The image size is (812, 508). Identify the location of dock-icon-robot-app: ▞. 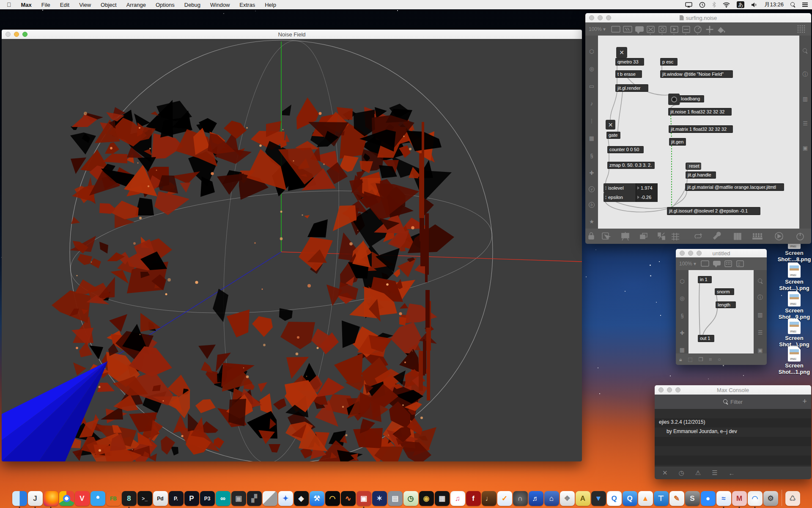
(255, 499).